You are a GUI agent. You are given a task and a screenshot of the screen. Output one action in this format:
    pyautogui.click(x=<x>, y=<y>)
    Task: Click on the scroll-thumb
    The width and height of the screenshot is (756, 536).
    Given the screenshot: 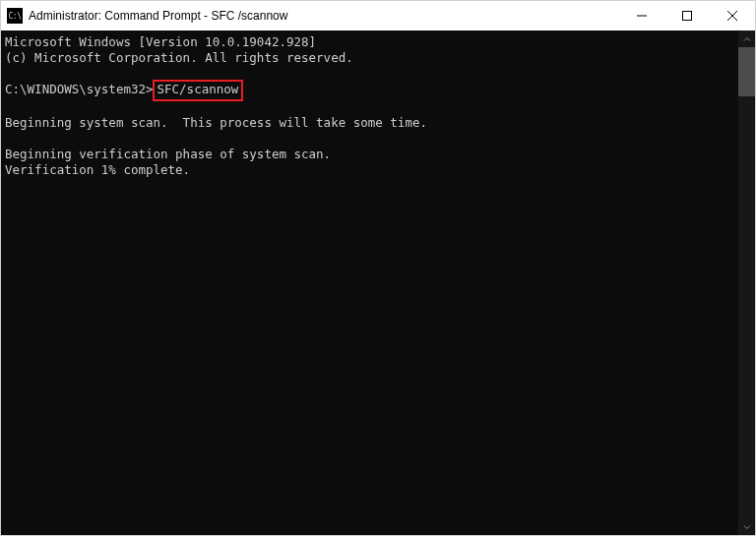 What is the action you would take?
    pyautogui.click(x=746, y=72)
    